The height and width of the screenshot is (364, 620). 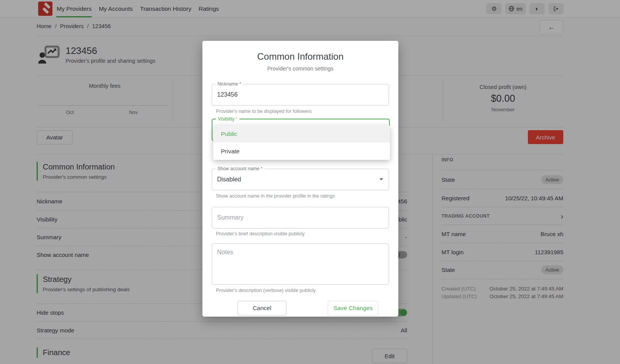 What do you see at coordinates (300, 69) in the screenshot?
I see `dialog-subtitle: Provider's common settings` at bounding box center [300, 69].